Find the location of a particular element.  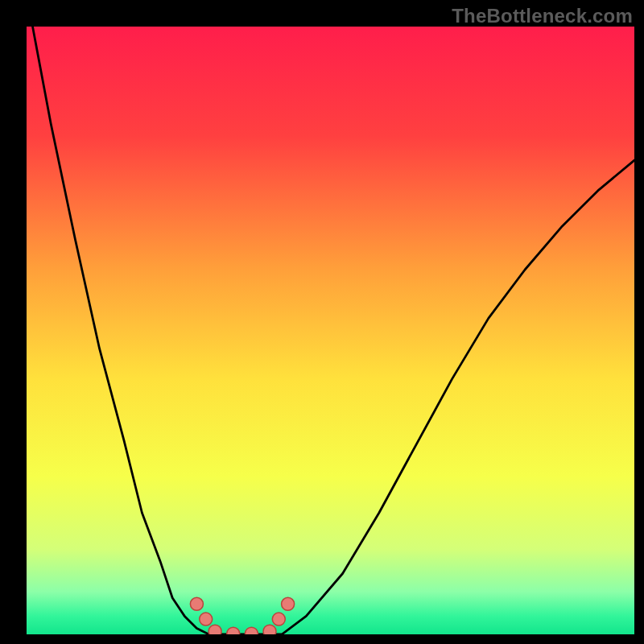

valley-markers is located at coordinates (242, 616).